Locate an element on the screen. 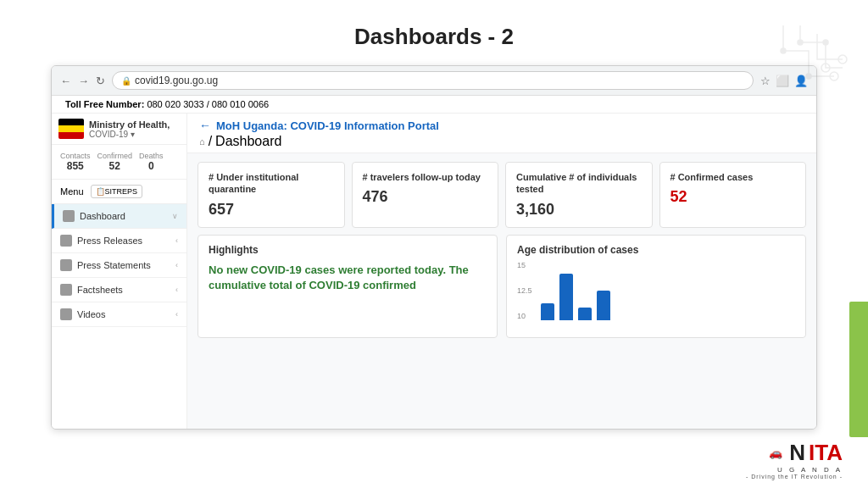  url-text: covid19.gou.go.ug is located at coordinates (176, 80).